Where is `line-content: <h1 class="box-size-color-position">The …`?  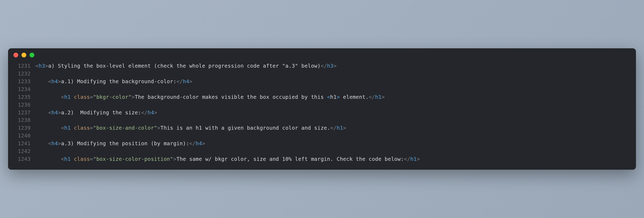 line-content: <h1 class="box-size-color-position">The … is located at coordinates (228, 159).